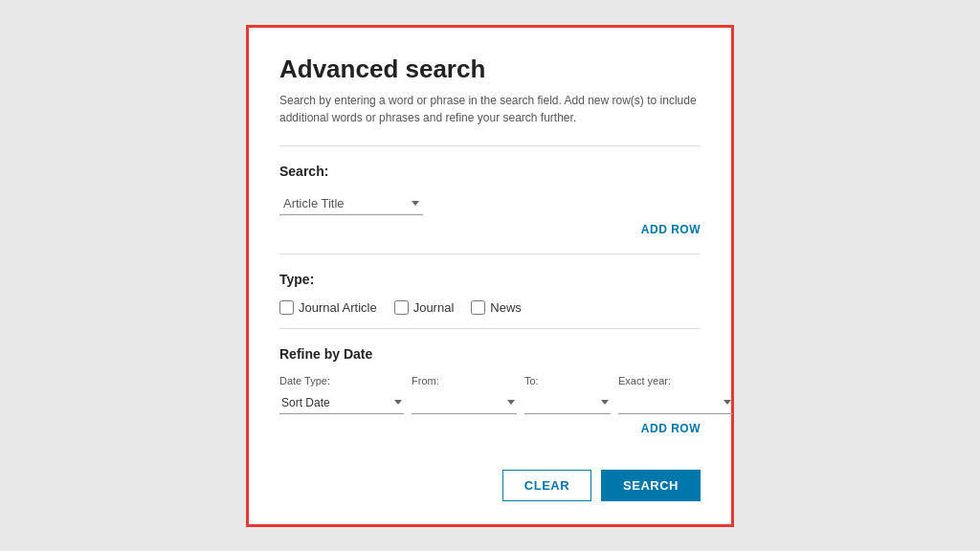 The height and width of the screenshot is (551, 980). What do you see at coordinates (490, 476) in the screenshot?
I see `dialog-footer: CLEAR SEARCH` at bounding box center [490, 476].